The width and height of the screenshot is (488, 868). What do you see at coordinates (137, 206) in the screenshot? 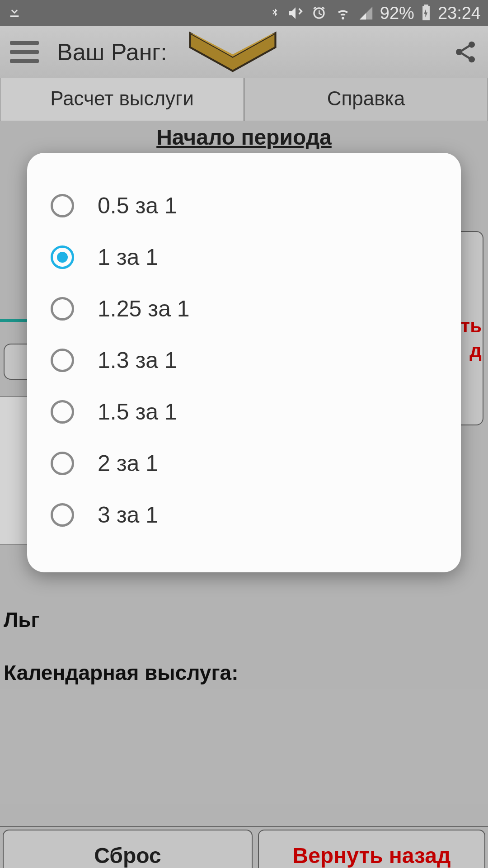
I see `option-label: 0.5 за 1` at bounding box center [137, 206].